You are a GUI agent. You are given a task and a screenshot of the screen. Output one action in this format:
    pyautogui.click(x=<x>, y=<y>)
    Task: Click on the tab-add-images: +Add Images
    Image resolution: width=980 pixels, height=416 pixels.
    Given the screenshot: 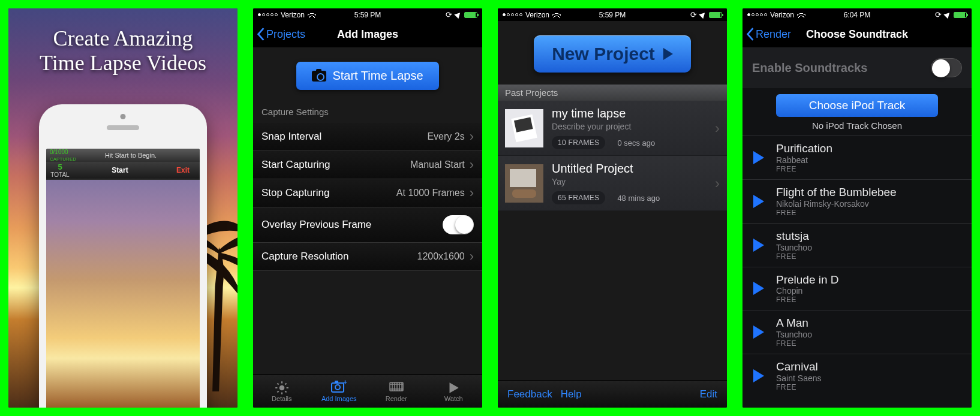 What is the action you would take?
    pyautogui.click(x=339, y=391)
    